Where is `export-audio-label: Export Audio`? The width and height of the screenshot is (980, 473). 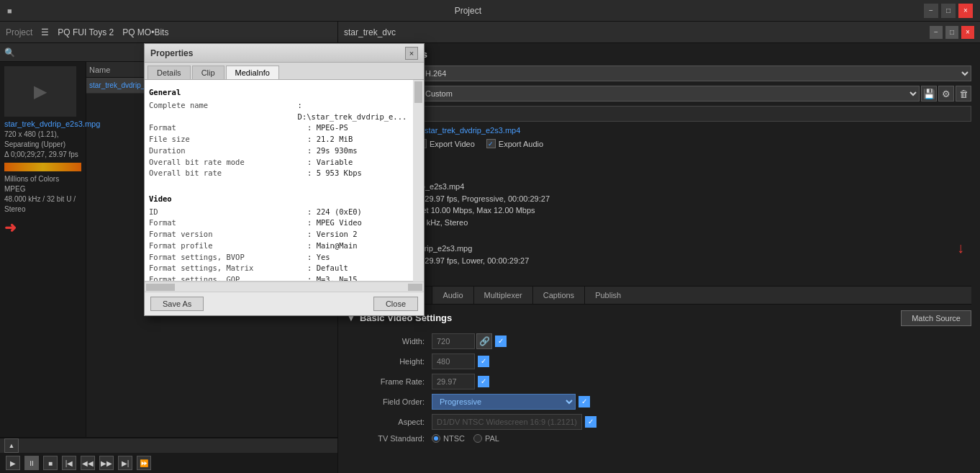
export-audio-label: Export Audio is located at coordinates (521, 144).